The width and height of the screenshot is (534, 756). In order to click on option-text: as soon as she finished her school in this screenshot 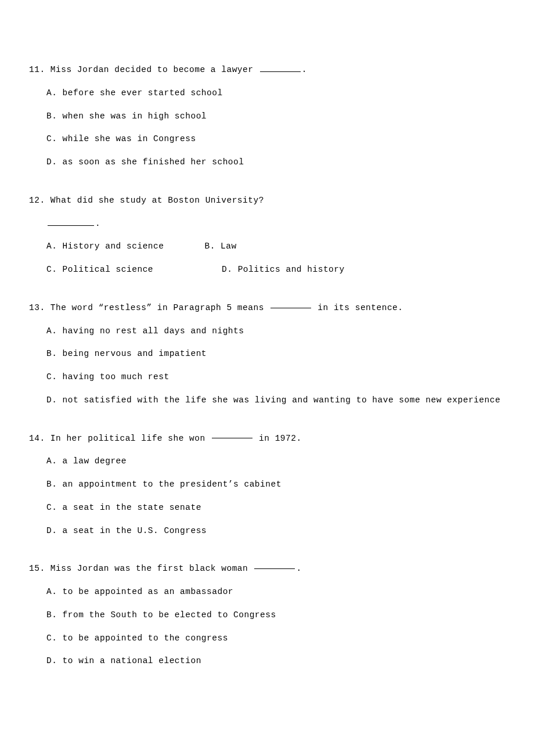, I will do `click(153, 162)`.